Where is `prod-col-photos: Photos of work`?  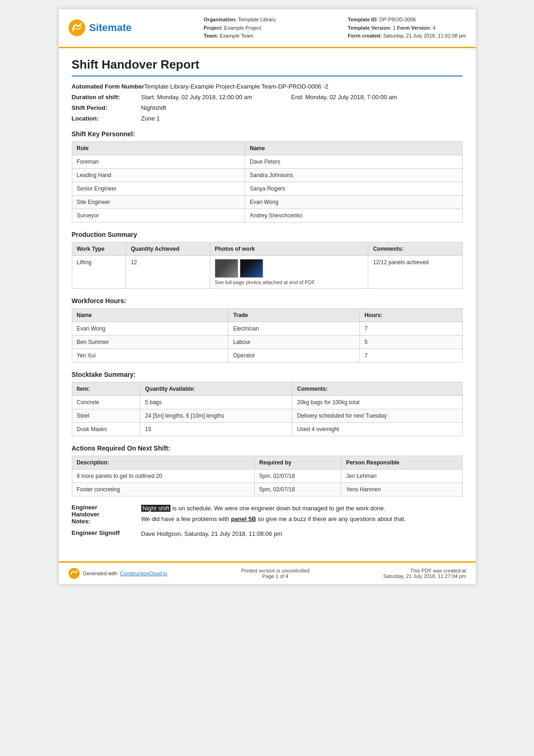 prod-col-photos: Photos of work is located at coordinates (289, 248).